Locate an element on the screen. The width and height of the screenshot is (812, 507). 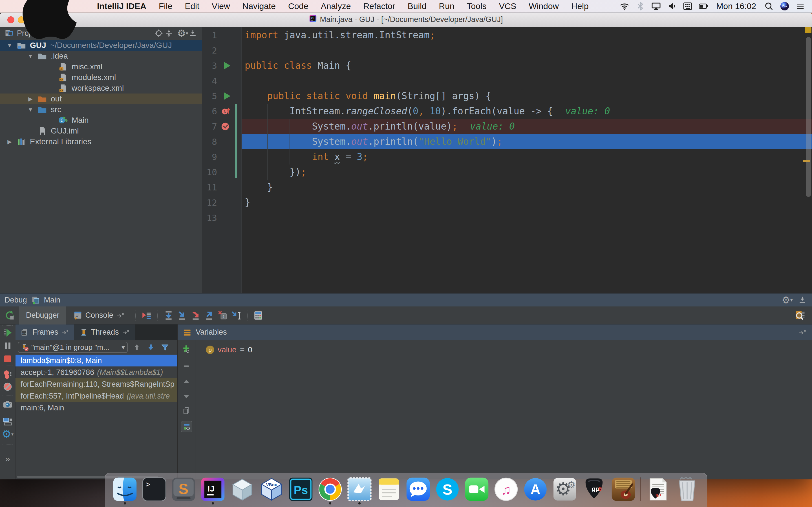
settings-blue-icon: ⚙▾ is located at coordinates (8, 434).